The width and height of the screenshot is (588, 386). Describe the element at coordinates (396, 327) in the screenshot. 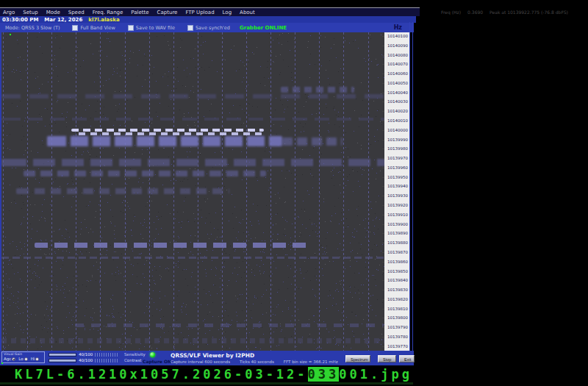

I see `freq-scale-label: 10139790` at that location.